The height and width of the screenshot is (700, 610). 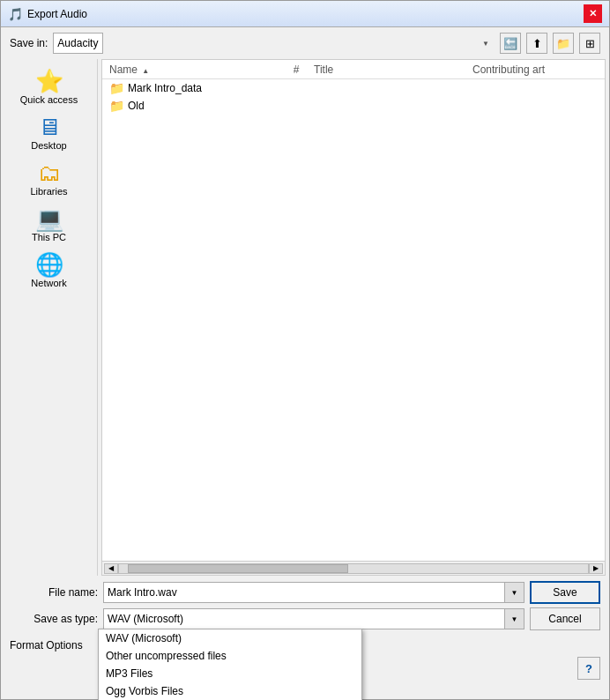 What do you see at coordinates (314, 619) in the screenshot?
I see `save-as-type-input-wrapper: WAV (Microsoft) ▼` at bounding box center [314, 619].